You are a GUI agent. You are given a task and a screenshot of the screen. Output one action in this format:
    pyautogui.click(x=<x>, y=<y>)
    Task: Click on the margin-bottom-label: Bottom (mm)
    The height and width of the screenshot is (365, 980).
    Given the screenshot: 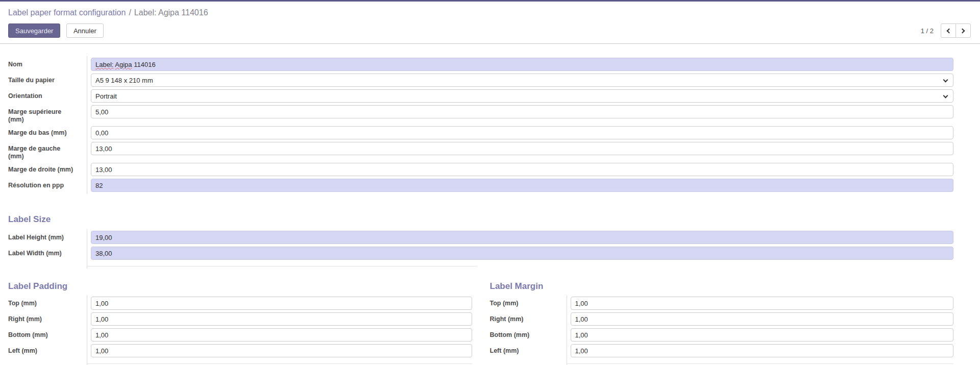 What is the action you would take?
    pyautogui.click(x=528, y=335)
    